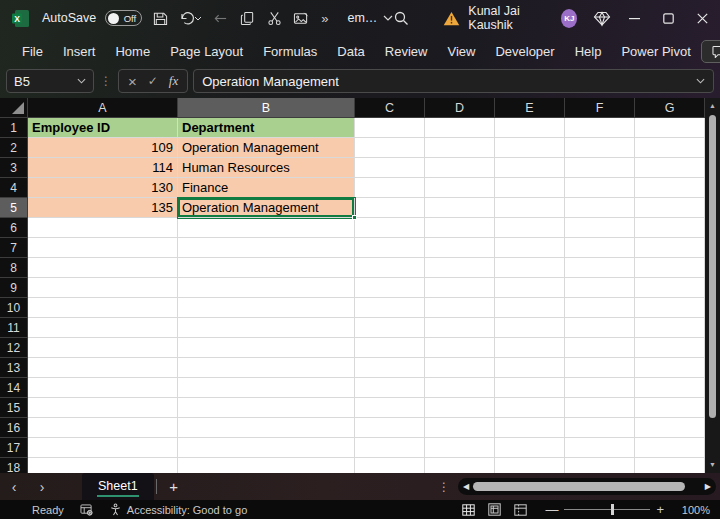 Image resolution: width=720 pixels, height=519 pixels. I want to click on cell-B4: Finance, so click(266, 188).